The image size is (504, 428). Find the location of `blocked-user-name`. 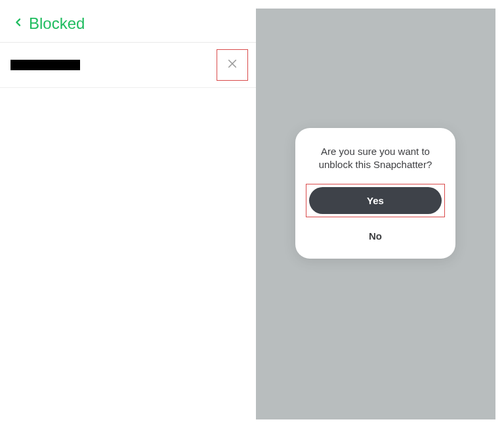

blocked-user-name is located at coordinates (45, 65).